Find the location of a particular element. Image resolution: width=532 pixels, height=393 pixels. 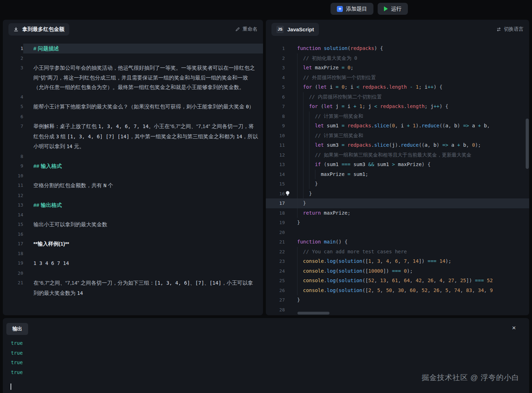

line-number: 22 is located at coordinates (275, 252).